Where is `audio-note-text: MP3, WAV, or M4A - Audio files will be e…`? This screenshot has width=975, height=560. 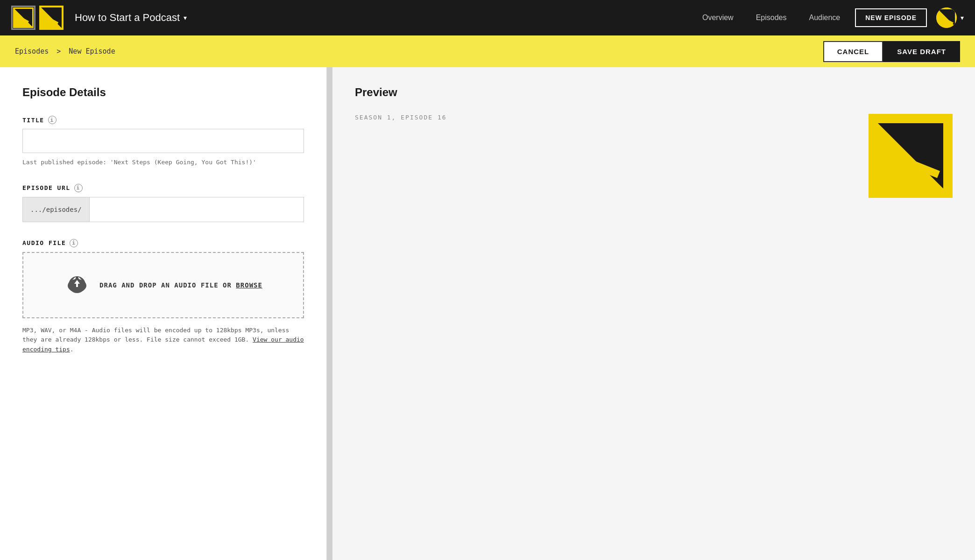
audio-note-text: MP3, WAV, or M4A - Audio files will be e… is located at coordinates (156, 335).